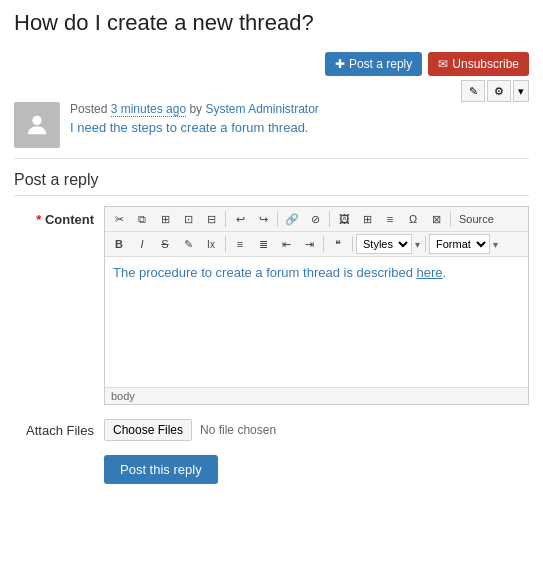  Describe the element at coordinates (262, 109) in the screenshot. I see `author-link: System Administrator` at that location.